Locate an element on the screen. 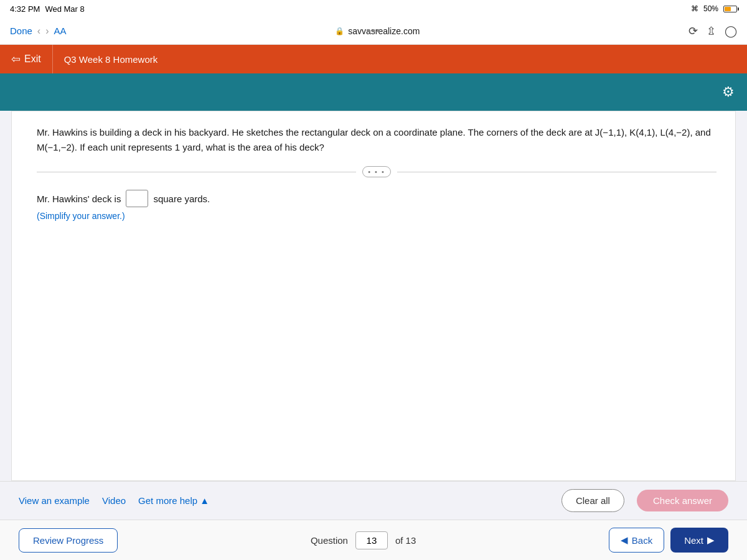 The image size is (747, 560). forward-arrow-icon: › is located at coordinates (47, 31).